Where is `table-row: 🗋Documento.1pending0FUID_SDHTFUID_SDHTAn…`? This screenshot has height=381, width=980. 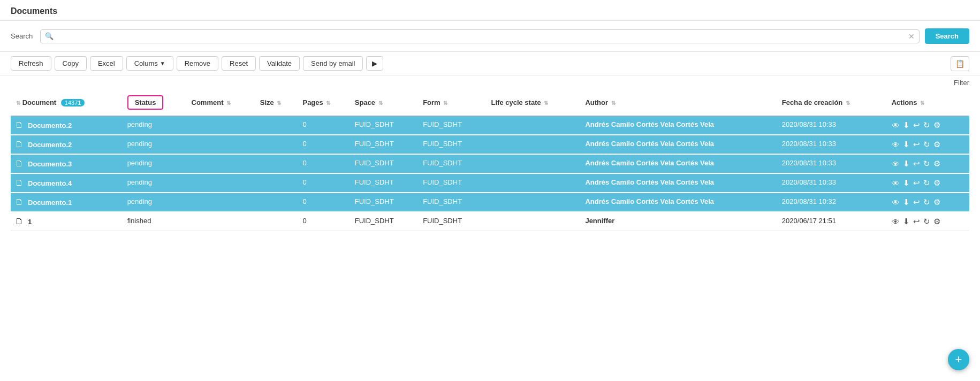 table-row: 🗋Documento.1pending0FUID_SDHTFUID_SDHTAn… is located at coordinates (490, 202).